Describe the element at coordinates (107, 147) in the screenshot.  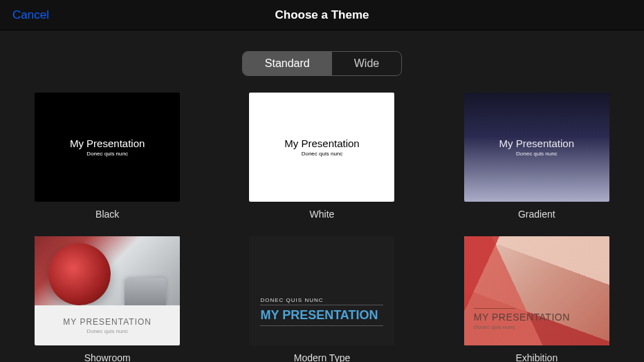
I see `theme-thumbnail-black: My Presentation Donec quis nunc` at that location.